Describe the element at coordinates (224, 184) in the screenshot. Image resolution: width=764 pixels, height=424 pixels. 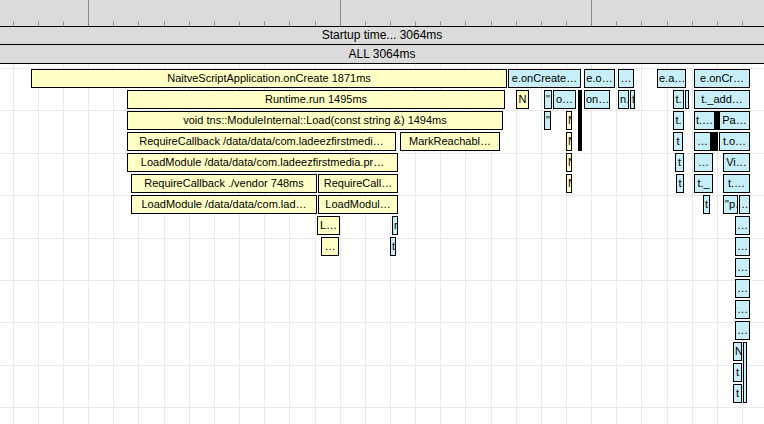
I see `flame-bar: RequireCallback ./vendor 748ms` at that location.